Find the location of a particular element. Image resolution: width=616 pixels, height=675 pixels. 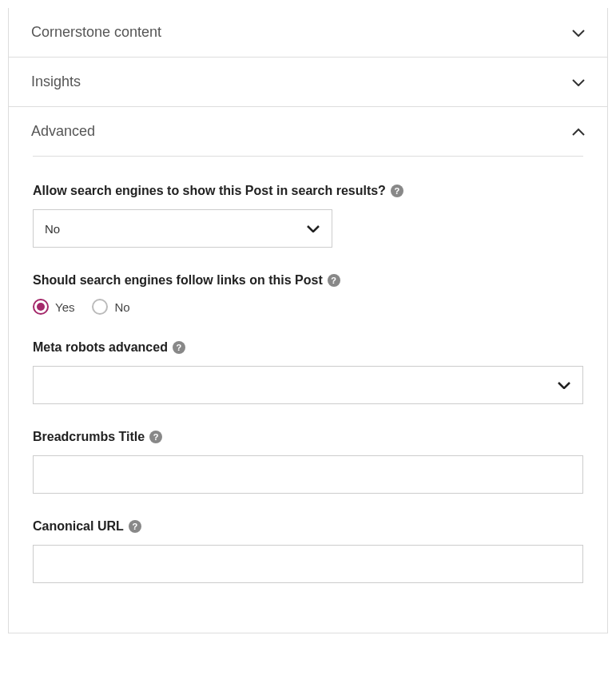

panel-advanced-title: Advanced is located at coordinates (63, 131).